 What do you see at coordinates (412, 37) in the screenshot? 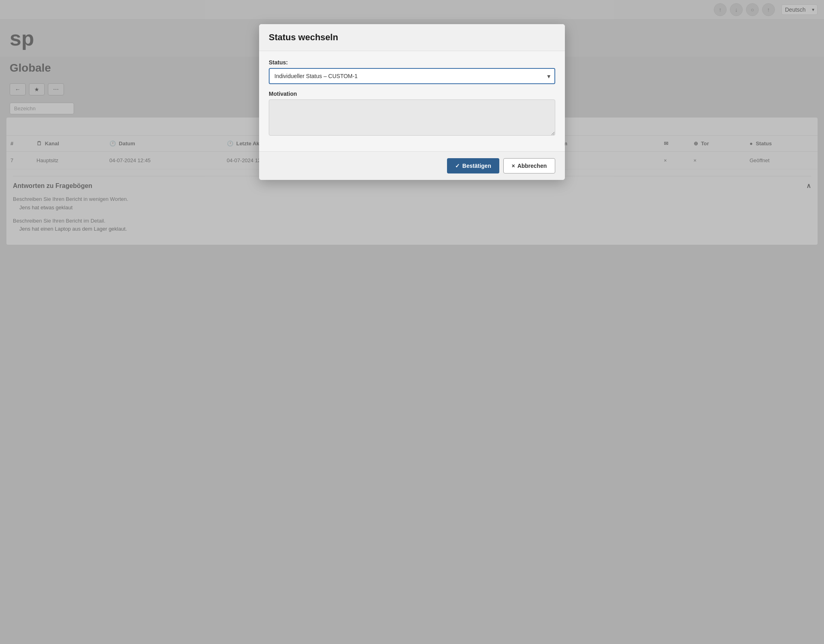
I see `modal-title: Status wechseln` at bounding box center [412, 37].